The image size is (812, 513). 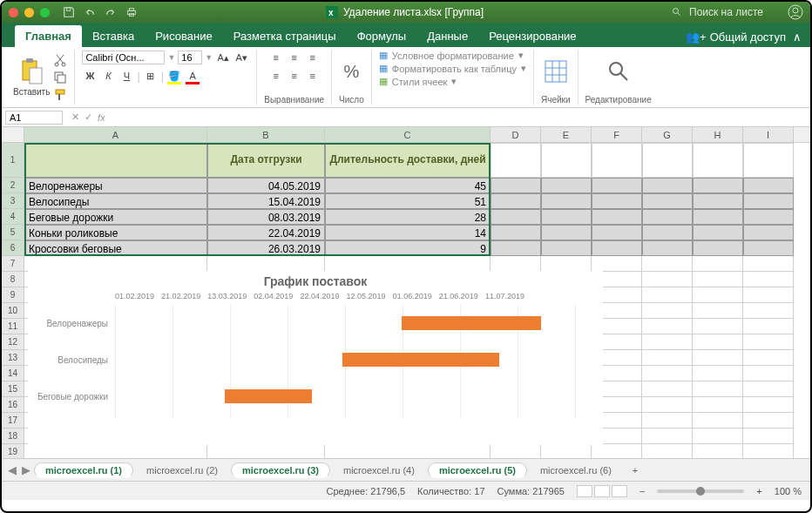 What do you see at coordinates (382, 37) in the screenshot?
I see `tab-formulas: Формулы` at bounding box center [382, 37].